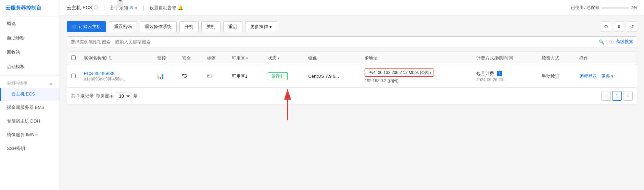 This screenshot has width=644, height=190. Describe the element at coordinates (96, 8) in the screenshot. I see `title-info-icon: ⓘ` at that location.